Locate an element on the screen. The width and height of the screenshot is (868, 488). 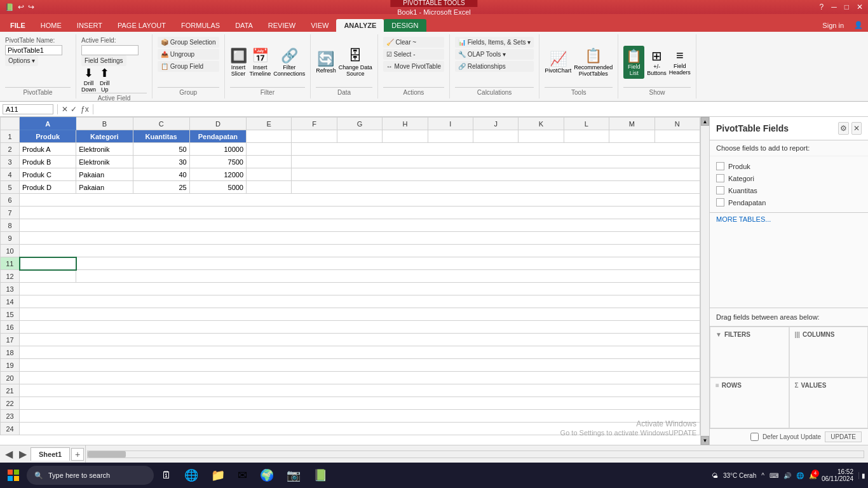
photo-button: 📷 is located at coordinates (294, 475).